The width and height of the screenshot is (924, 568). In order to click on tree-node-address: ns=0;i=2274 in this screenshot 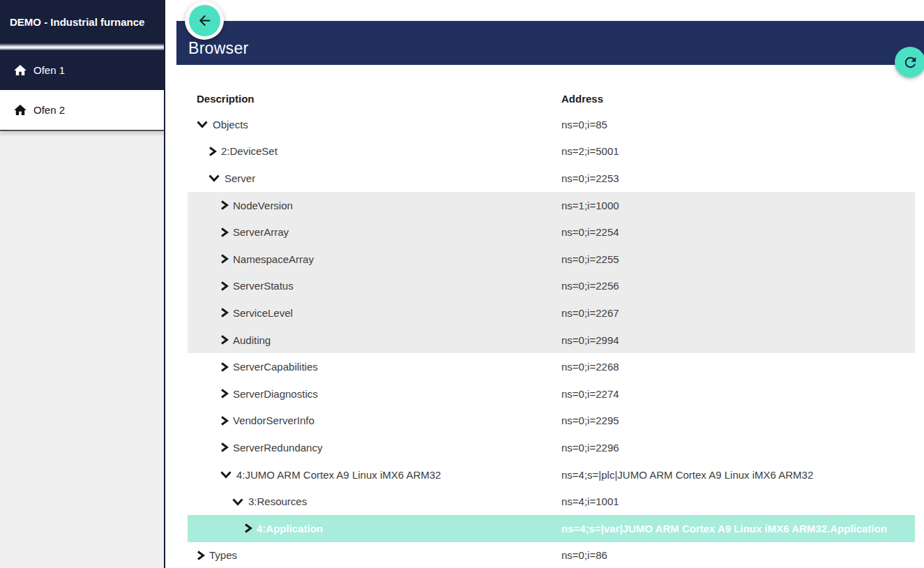, I will do `click(590, 394)`.